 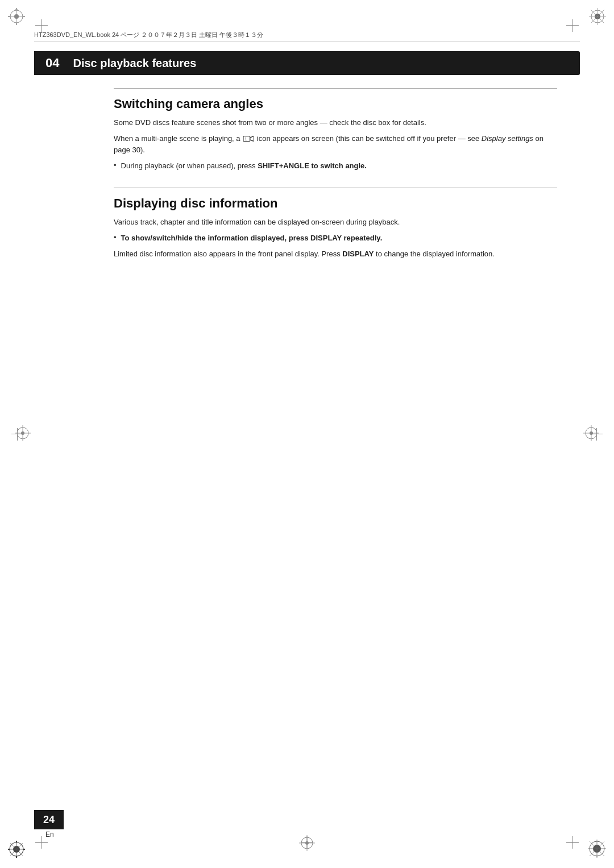 I want to click on crop-mark-br-v, so click(x=573, y=842).